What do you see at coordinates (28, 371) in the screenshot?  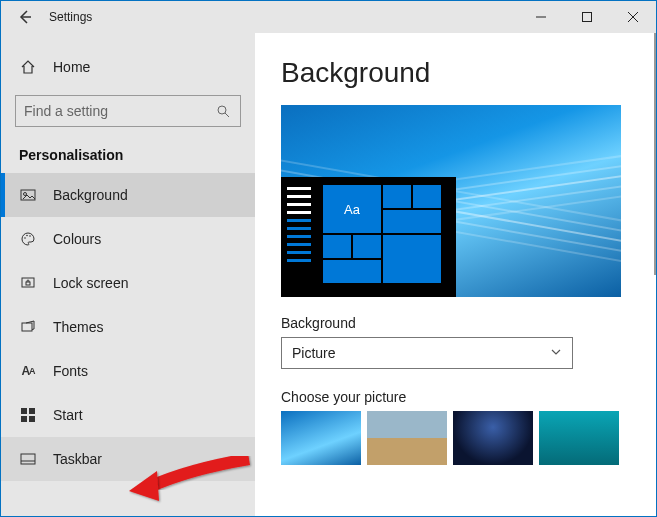 I see `fonts-icon: AA` at bounding box center [28, 371].